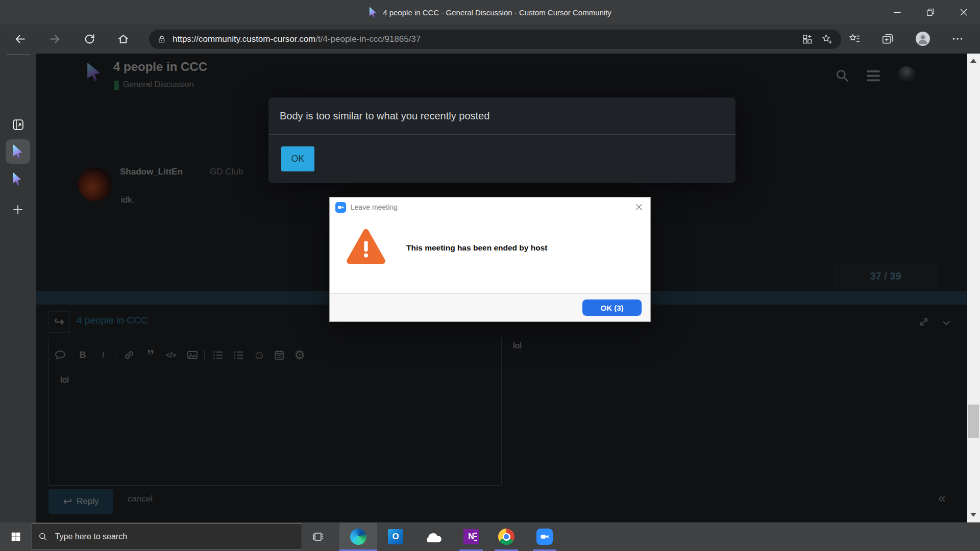  I want to click on add-favorite-star-icon, so click(827, 39).